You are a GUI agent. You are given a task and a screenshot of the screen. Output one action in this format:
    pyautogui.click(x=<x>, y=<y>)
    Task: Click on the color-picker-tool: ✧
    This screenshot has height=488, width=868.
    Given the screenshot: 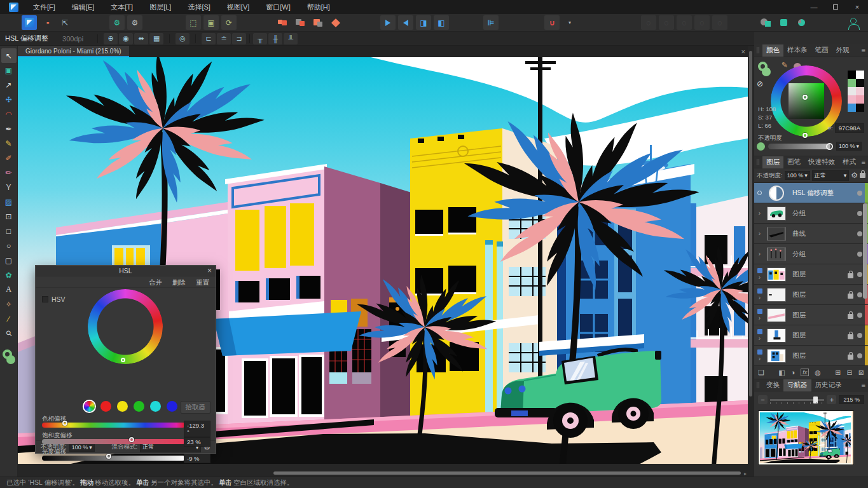 What is the action you would take?
    pyautogui.click(x=9, y=304)
    